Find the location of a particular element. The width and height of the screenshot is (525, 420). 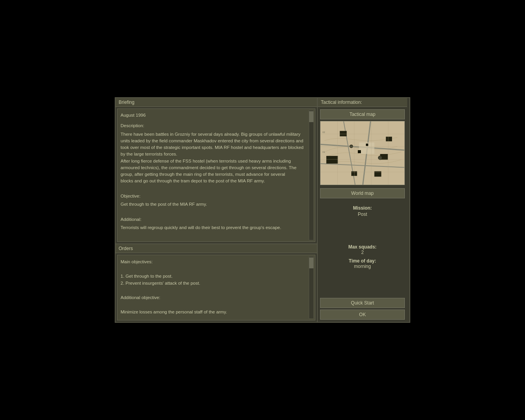

orders-main-label: Main objectives: is located at coordinates (136, 262).